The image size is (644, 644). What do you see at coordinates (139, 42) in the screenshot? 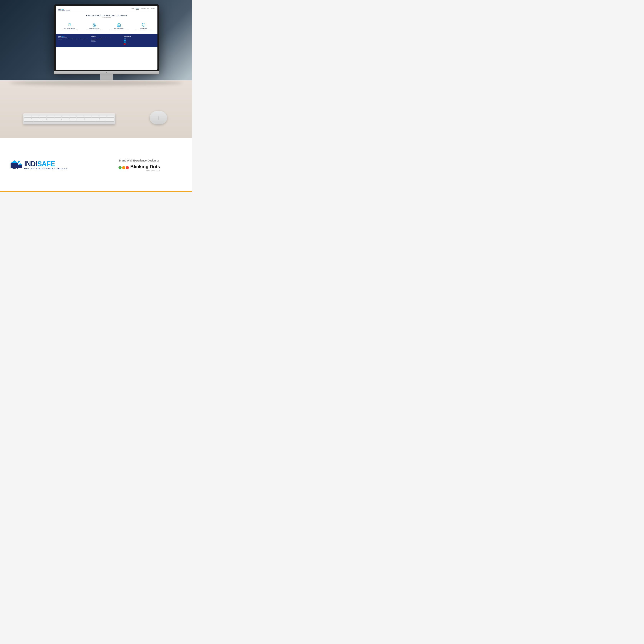
I see `social-linkedin: in LinkedIn` at bounding box center [139, 42].